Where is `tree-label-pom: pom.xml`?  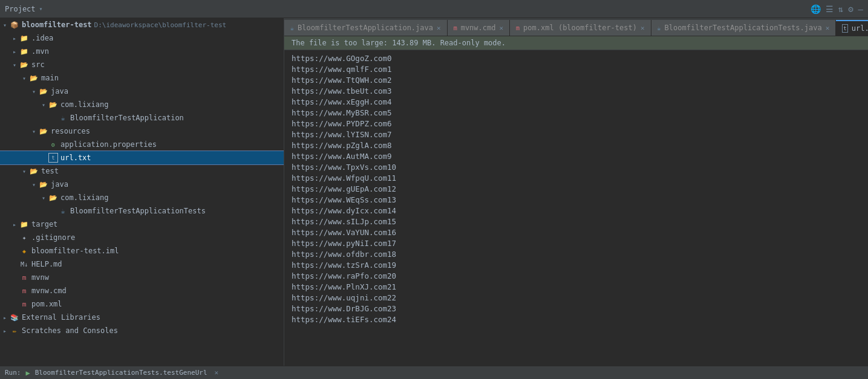 tree-label-pom: pom.xml is located at coordinates (47, 304).